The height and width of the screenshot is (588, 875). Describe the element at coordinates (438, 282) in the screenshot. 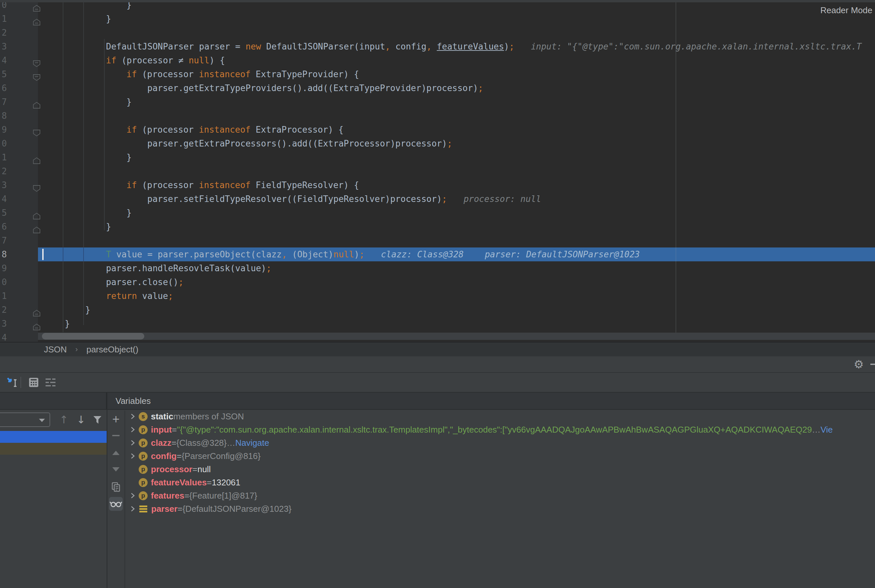

I see `code-line: 0parser.close();` at that location.